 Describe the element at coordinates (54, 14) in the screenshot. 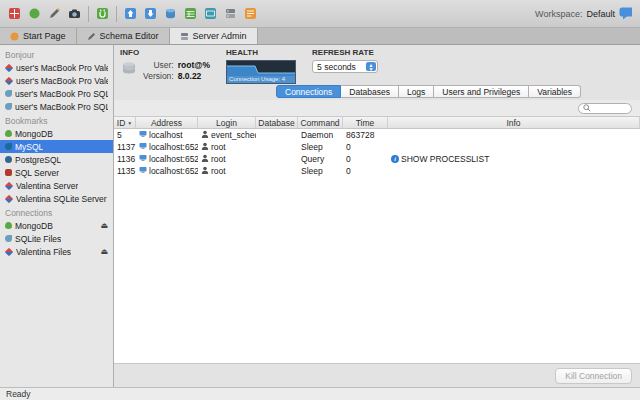

I see `edit-pencil-icon` at that location.